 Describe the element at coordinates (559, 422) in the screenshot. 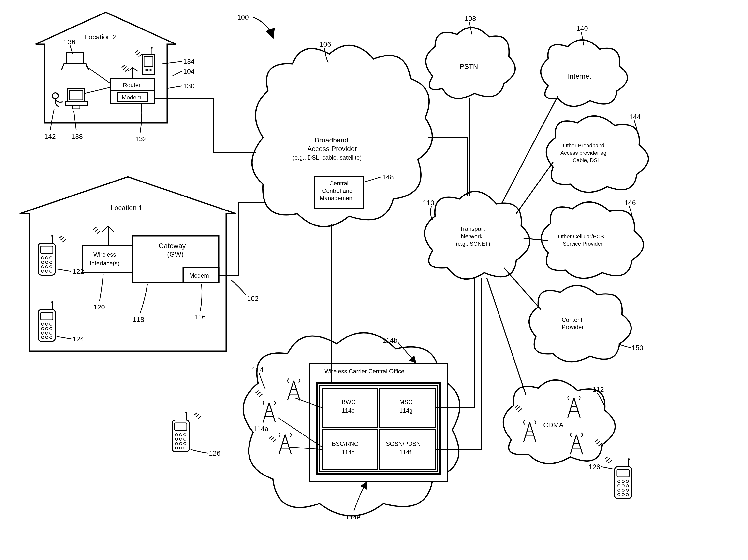

I see `cdma-cloud: CDMA 112` at that location.